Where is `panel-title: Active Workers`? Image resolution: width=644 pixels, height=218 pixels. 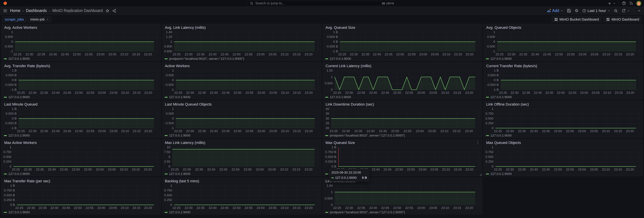 panel-title: Active Workers is located at coordinates (242, 65).